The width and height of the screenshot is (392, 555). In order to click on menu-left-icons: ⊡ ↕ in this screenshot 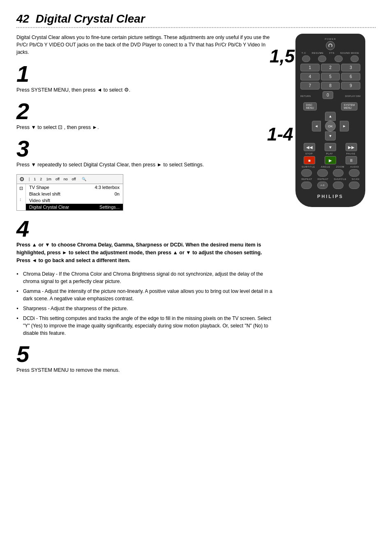, I will do `click(21, 197)`.